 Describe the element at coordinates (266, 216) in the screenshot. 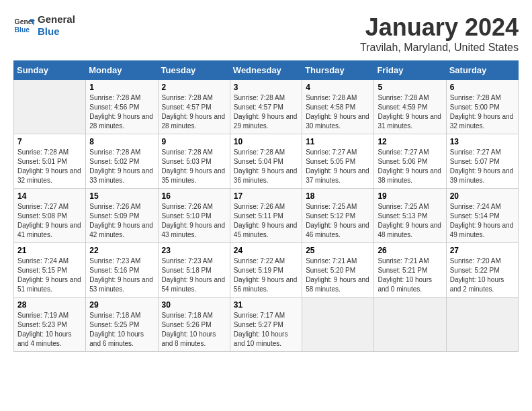

I see `week-row-2: 14Sunrise: 7:27 AMSunset: 5:08 PMDayligh…` at that location.